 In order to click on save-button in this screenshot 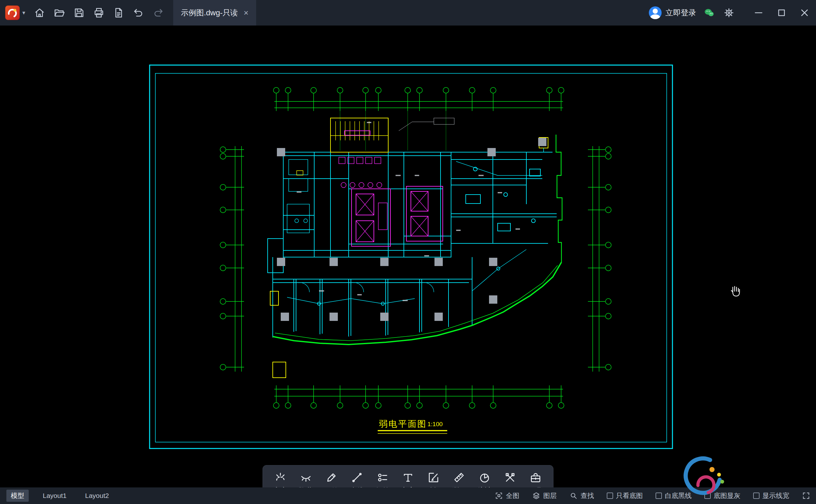, I will do `click(79, 13)`.